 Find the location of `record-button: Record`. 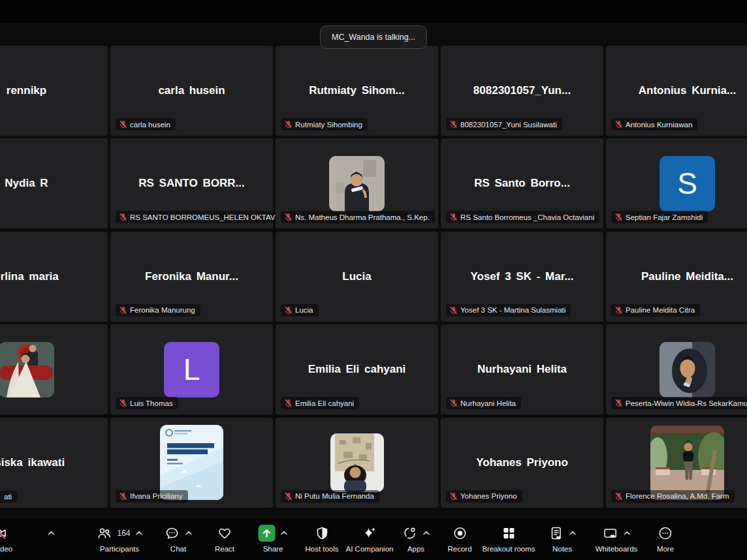

record-button: Record is located at coordinates (460, 539).